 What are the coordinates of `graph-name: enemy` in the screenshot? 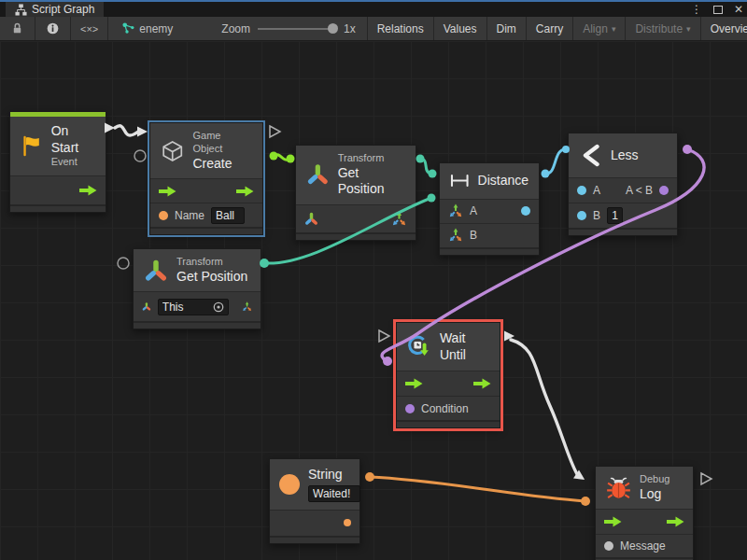 It's located at (156, 29).